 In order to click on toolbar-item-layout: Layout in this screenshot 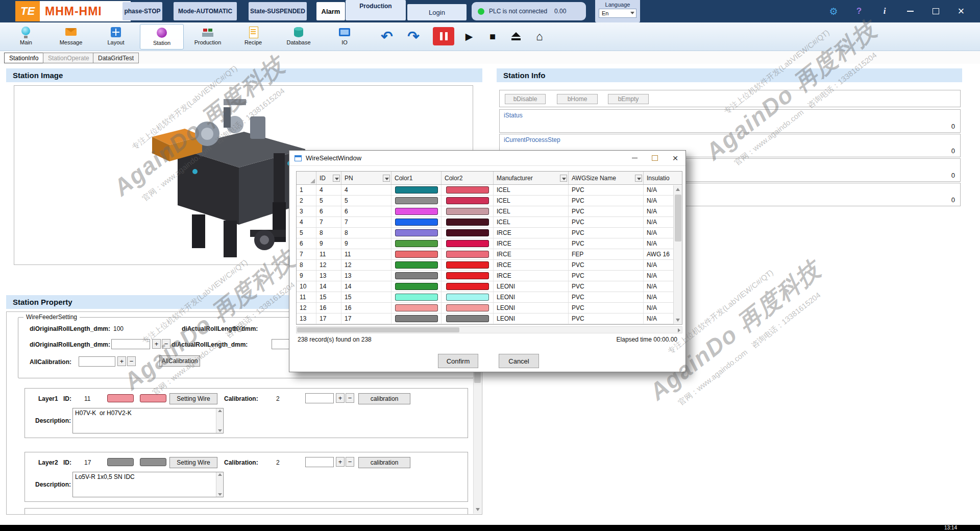, I will do `click(116, 37)`.